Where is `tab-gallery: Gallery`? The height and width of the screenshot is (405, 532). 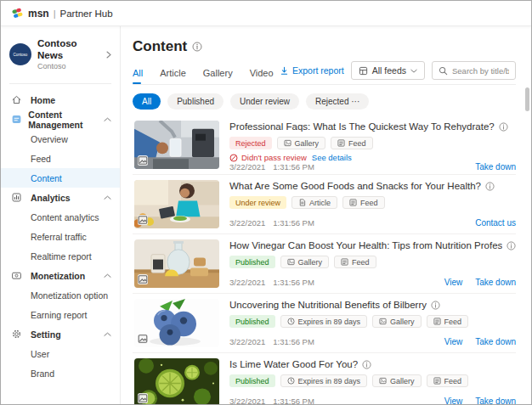
tab-gallery: Gallery is located at coordinates (218, 76).